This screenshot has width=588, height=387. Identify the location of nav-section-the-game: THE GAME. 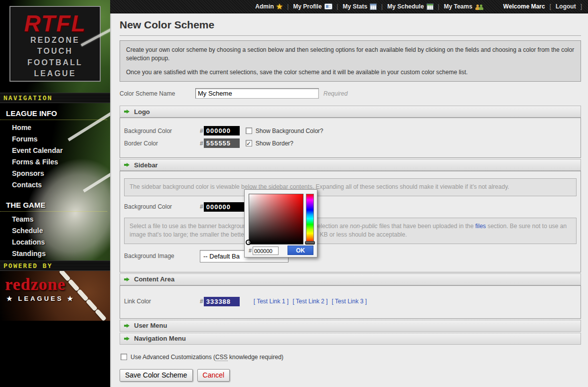
(54, 205).